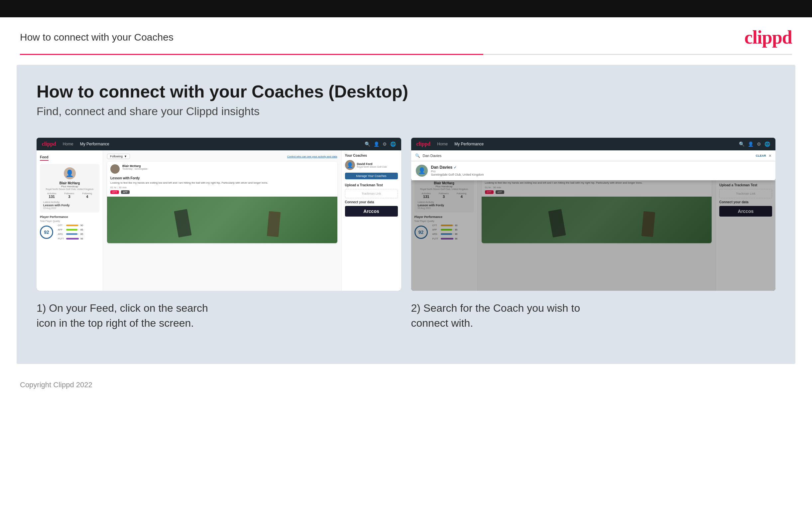  Describe the element at coordinates (458, 171) in the screenshot. I see `result-role: Pro` at that location.